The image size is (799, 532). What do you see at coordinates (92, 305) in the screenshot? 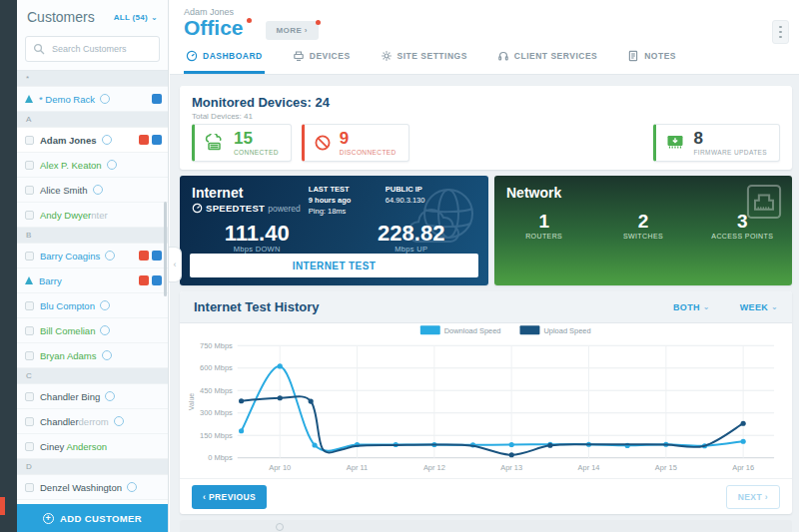
I see `customer-list-item: Blu Compton` at bounding box center [92, 305].